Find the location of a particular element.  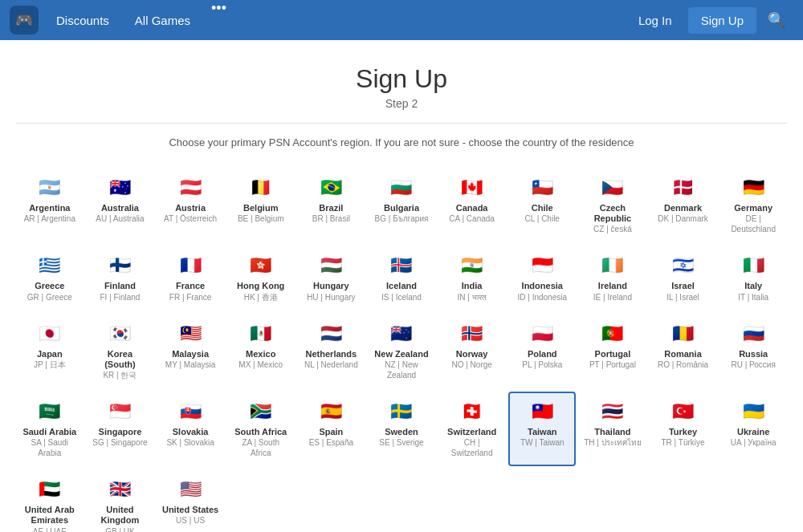

country-item: 🇳🇿New ZealandNZ | New Zealand is located at coordinates (402, 351).